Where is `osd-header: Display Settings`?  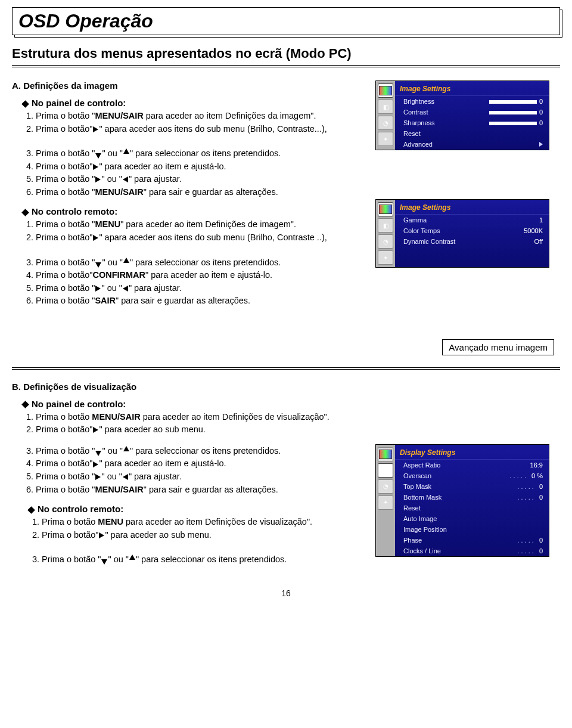 osd-header: Display Settings is located at coordinates (472, 452).